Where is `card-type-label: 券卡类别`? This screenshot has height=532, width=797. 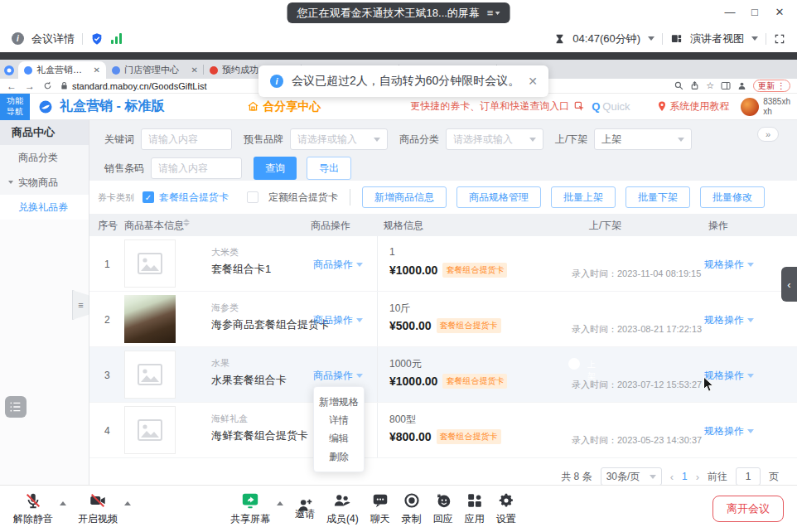
card-type-label: 券卡类别 is located at coordinates (116, 197).